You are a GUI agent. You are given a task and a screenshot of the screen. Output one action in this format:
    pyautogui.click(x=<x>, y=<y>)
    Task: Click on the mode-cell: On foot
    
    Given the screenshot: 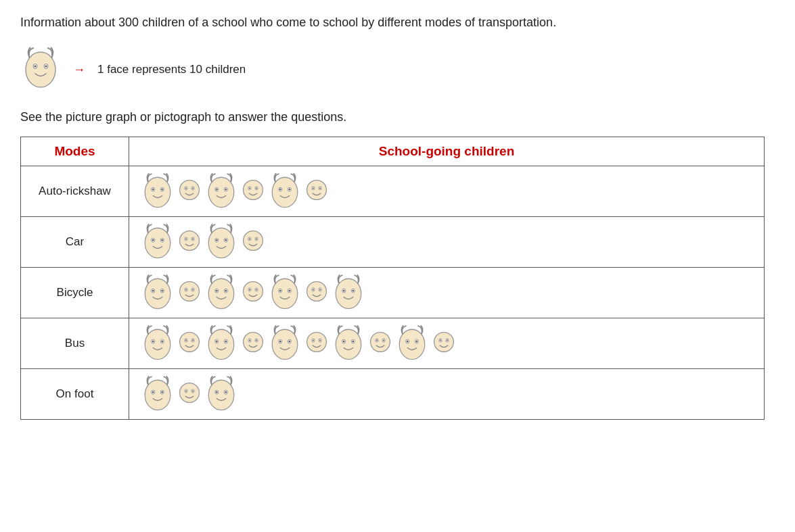 What is the action you would take?
    pyautogui.click(x=75, y=395)
    